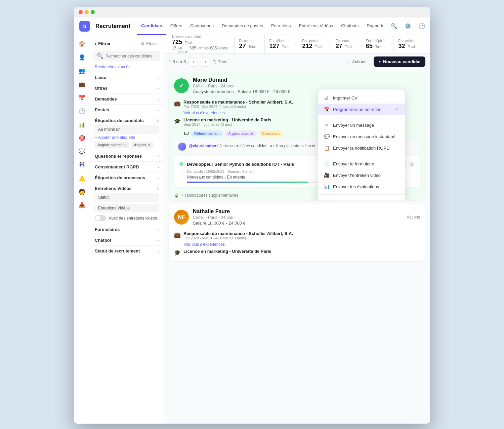 The image size is (504, 429). I want to click on filter-etiquettes-processus-header: Étiquettes de processus ›, so click(127, 178).